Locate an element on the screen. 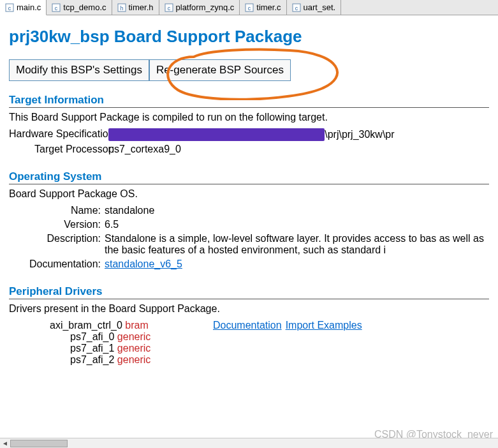 The width and height of the screenshot is (498, 448). os-table: Name: standalone Version: 6.5 Descriptio… is located at coordinates (249, 237).